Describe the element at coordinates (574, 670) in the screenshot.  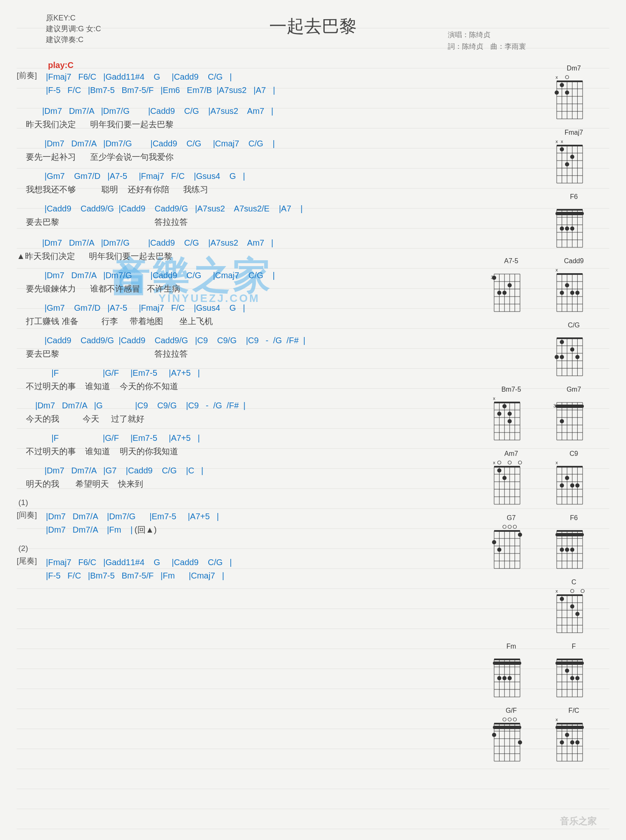
I see `chord-diagram-f: F` at that location.